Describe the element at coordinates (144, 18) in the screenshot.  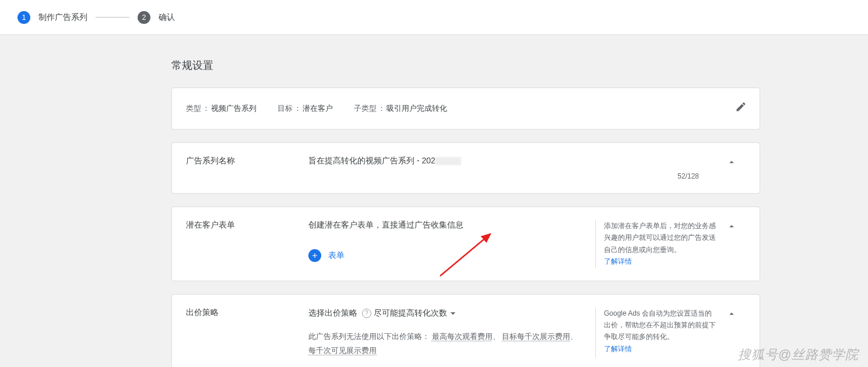
I see `step-2-number: 2` at that location.